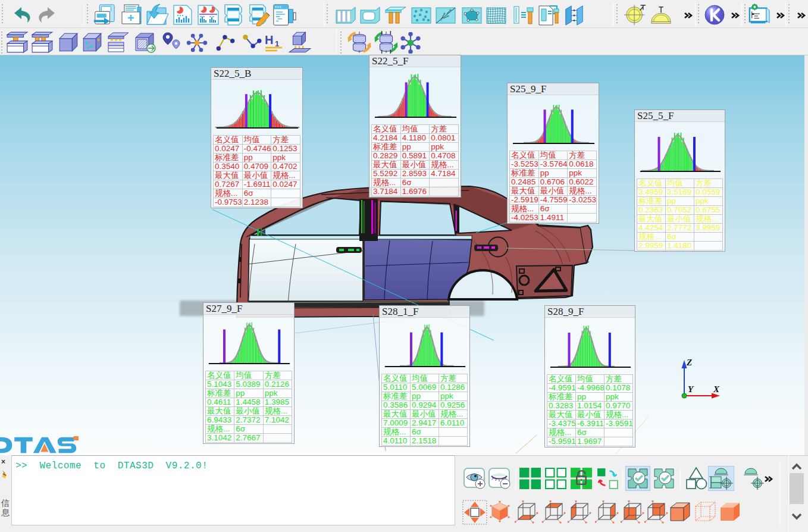 The width and height of the screenshot is (808, 532). I want to click on svg-text: Y, so click(691, 389).